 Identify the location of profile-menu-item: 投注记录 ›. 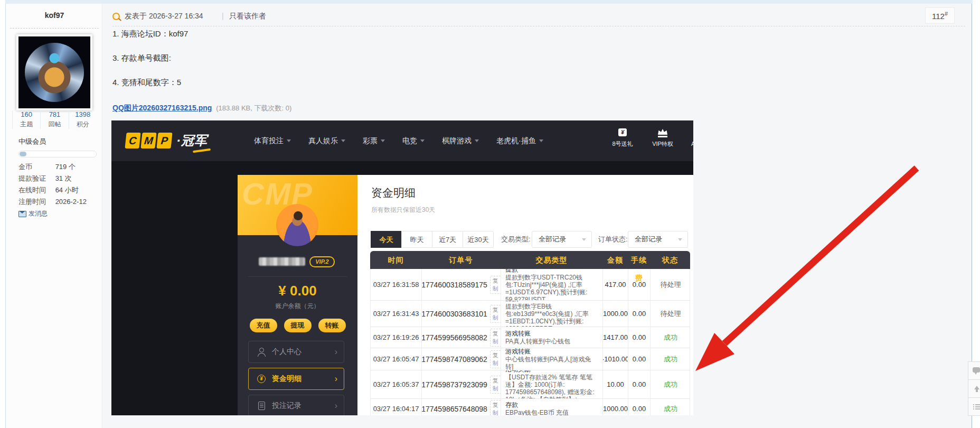
(296, 405).